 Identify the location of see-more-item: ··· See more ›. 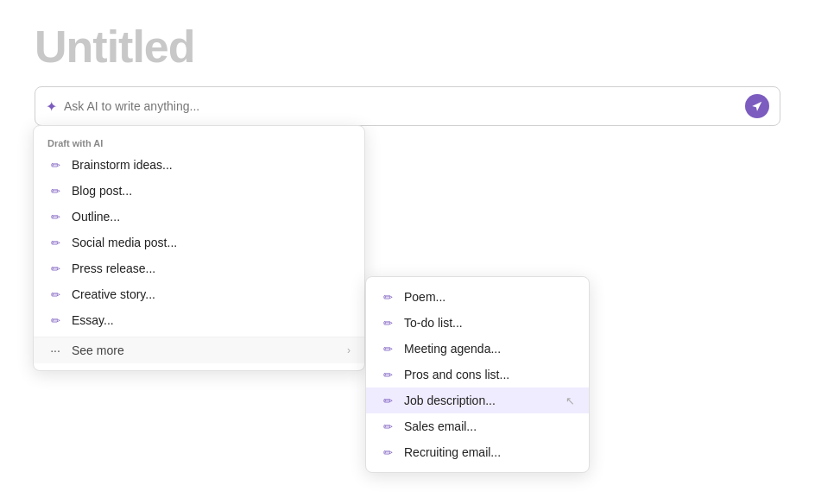
(199, 350).